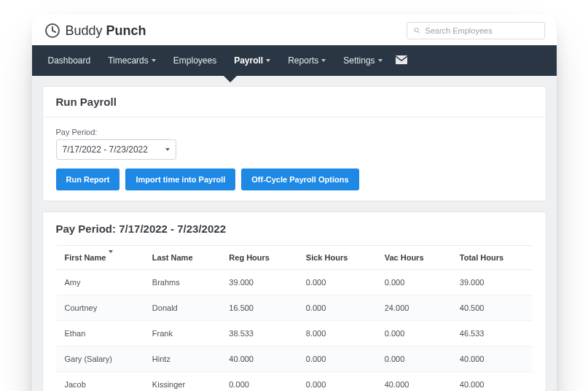  What do you see at coordinates (294, 283) in the screenshot?
I see `table-row: AmyBrahms39.0000.0000.00039.000` at bounding box center [294, 283].